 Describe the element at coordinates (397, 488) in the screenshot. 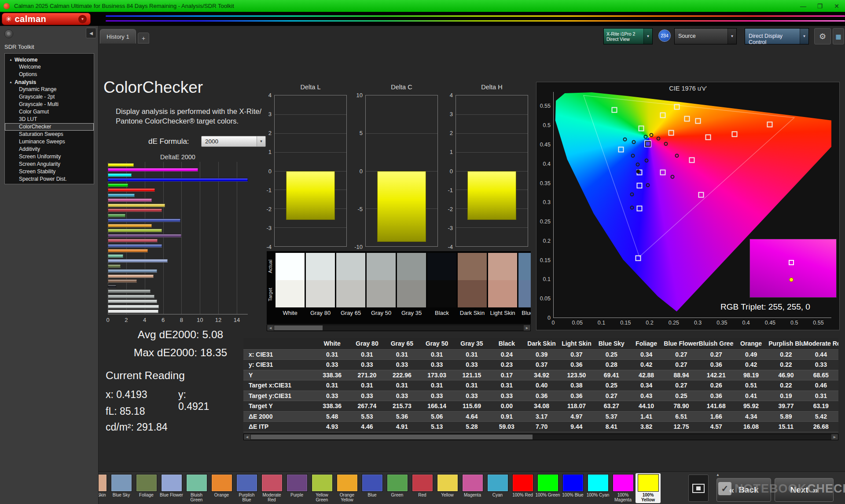

I see `pattern-button-green: Green` at that location.